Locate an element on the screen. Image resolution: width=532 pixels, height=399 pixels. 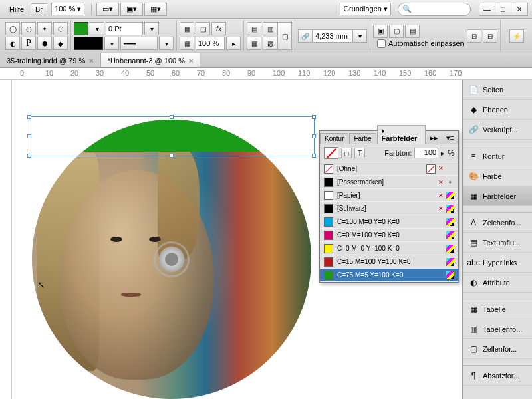
fill-indicator is located at coordinates (331, 153).